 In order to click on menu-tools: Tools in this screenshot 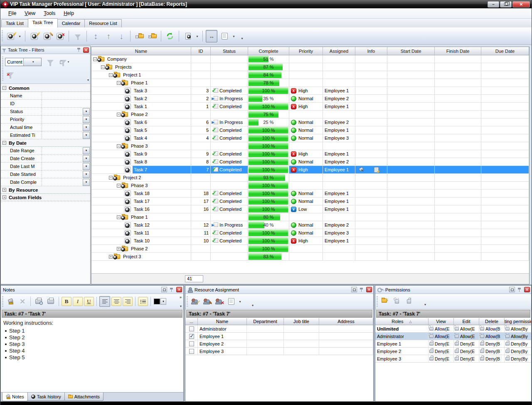, I will do `click(49, 13)`.